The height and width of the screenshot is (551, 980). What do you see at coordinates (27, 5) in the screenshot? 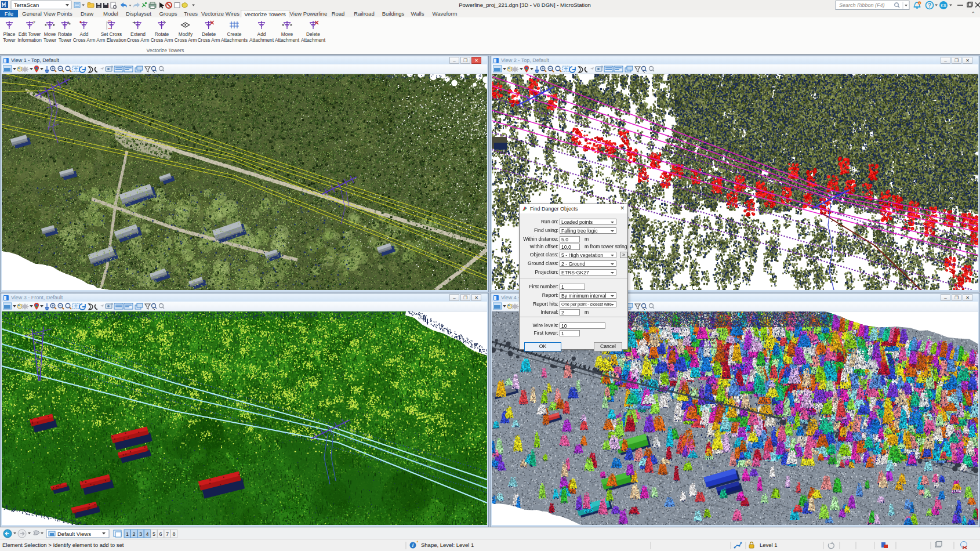
I see `svg-text: TerraScan` at bounding box center [27, 5].